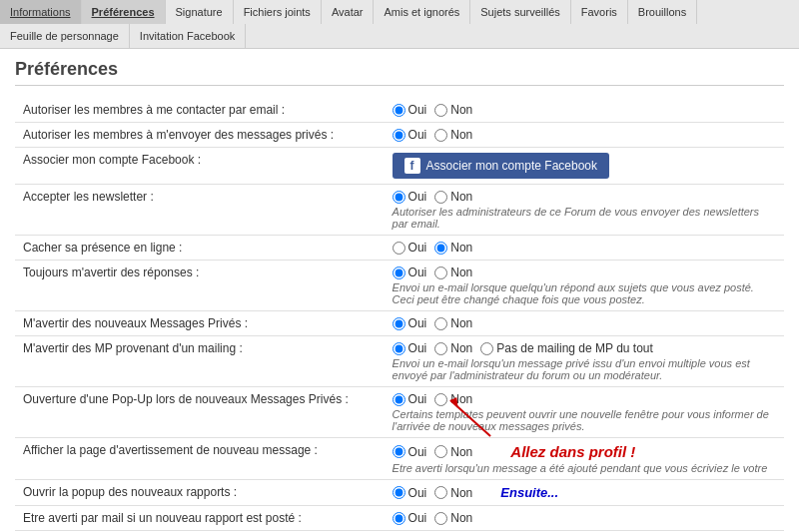 The image size is (799, 532). What do you see at coordinates (409, 110) in the screenshot?
I see `radio-oui-contact-email: Oui` at bounding box center [409, 110].